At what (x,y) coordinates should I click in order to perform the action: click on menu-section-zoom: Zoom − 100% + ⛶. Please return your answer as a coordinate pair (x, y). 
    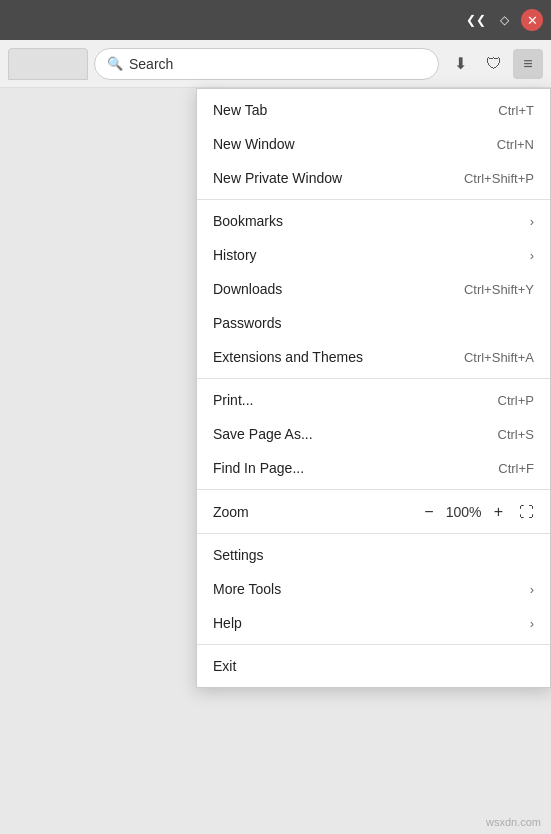
    Looking at the image, I should click on (374, 512).